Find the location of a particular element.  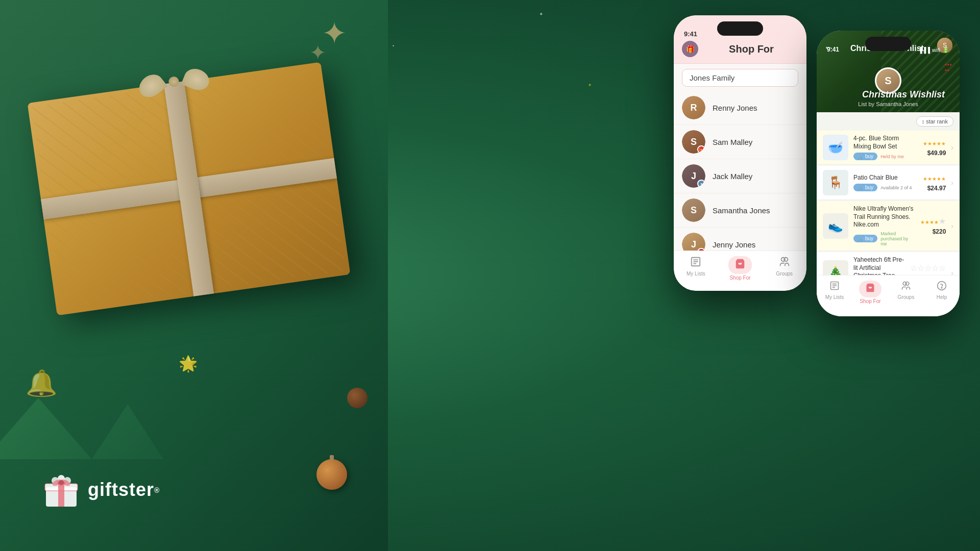

status-time-right: 9:41 is located at coordinates (873, 49).